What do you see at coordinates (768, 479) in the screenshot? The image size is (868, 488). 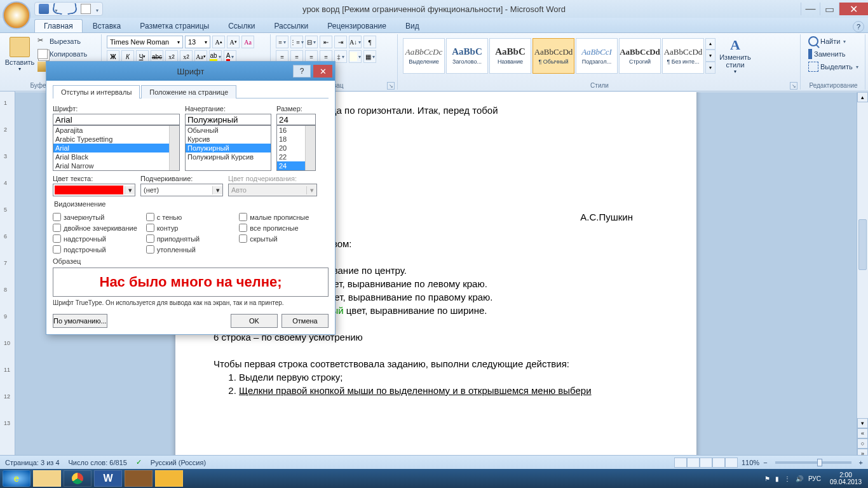 I see `tray-flag-icon: ⚑` at bounding box center [768, 479].